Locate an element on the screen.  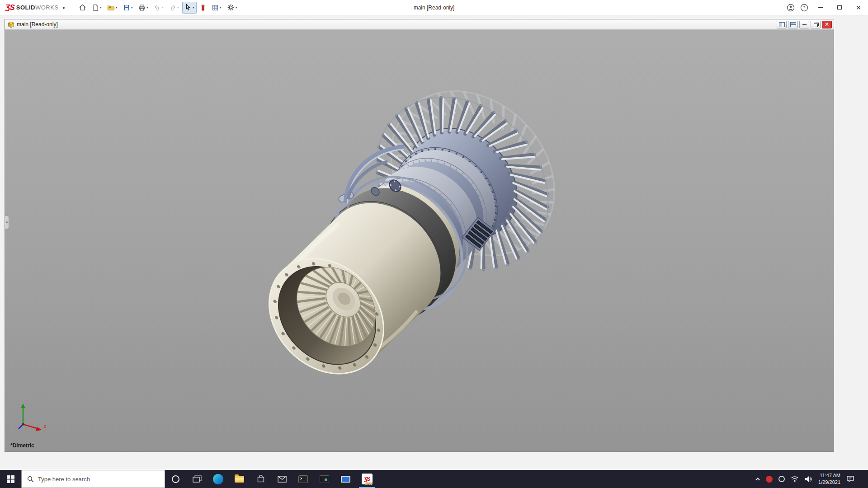
redo-button: ▾ is located at coordinates (174, 8).